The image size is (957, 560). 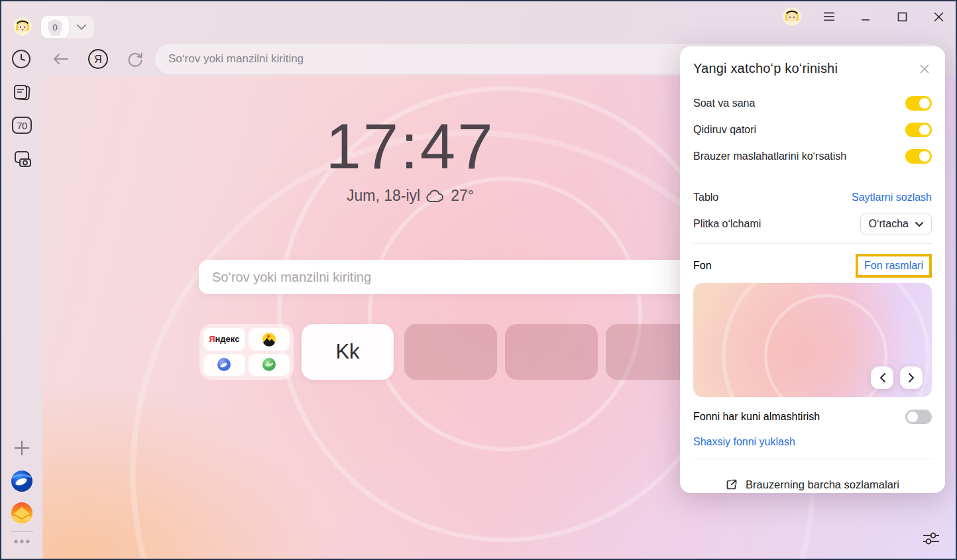 What do you see at coordinates (813, 484) in the screenshot?
I see `all-settings-button: Brauzerning barcha sozlamalari` at bounding box center [813, 484].